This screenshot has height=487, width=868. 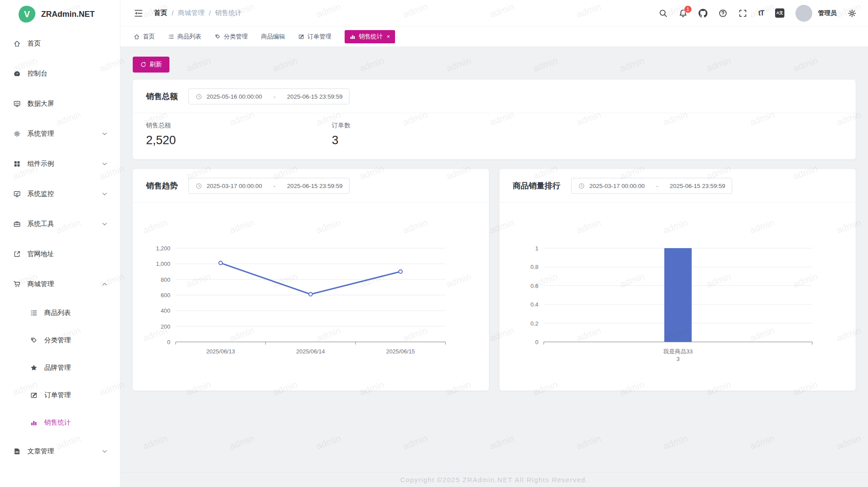 I want to click on font-size-button: tT, so click(x=761, y=13).